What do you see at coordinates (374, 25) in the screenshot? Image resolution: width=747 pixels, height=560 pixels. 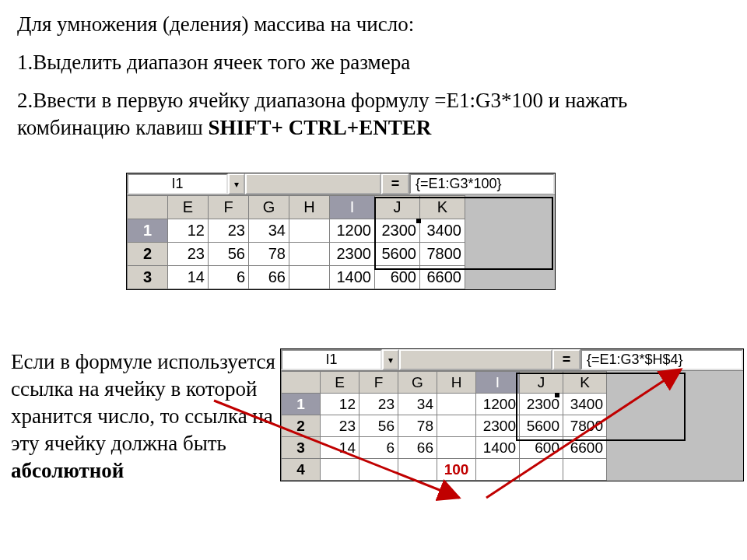 I see `title-text: Для умножения (деления) массива на число…` at bounding box center [374, 25].